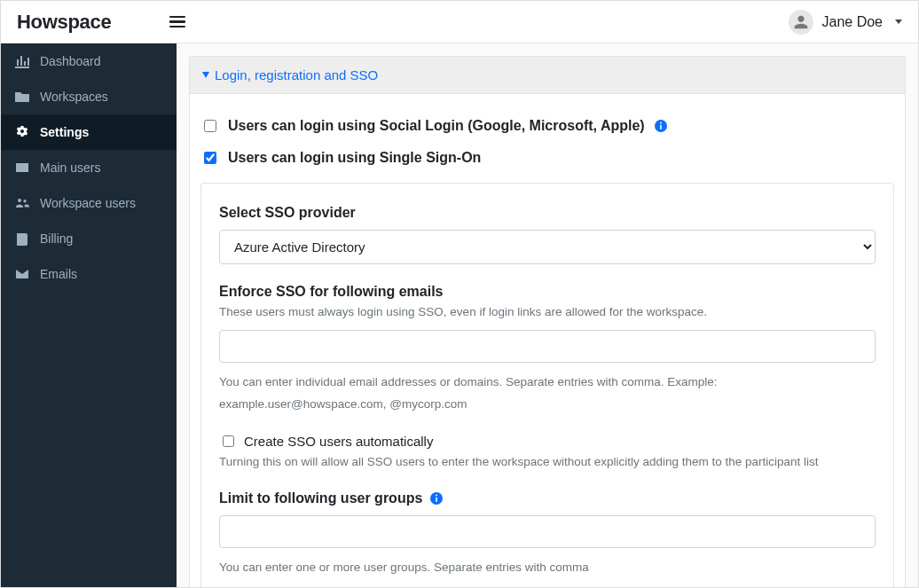  What do you see at coordinates (89, 132) in the screenshot?
I see `sidebar-item-settings: Settings` at bounding box center [89, 132].